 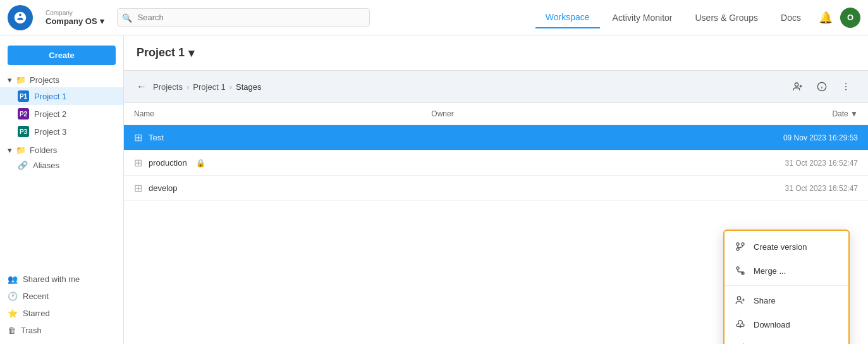 I want to click on row-production-name: ⊞ production 🔒, so click(x=272, y=163).